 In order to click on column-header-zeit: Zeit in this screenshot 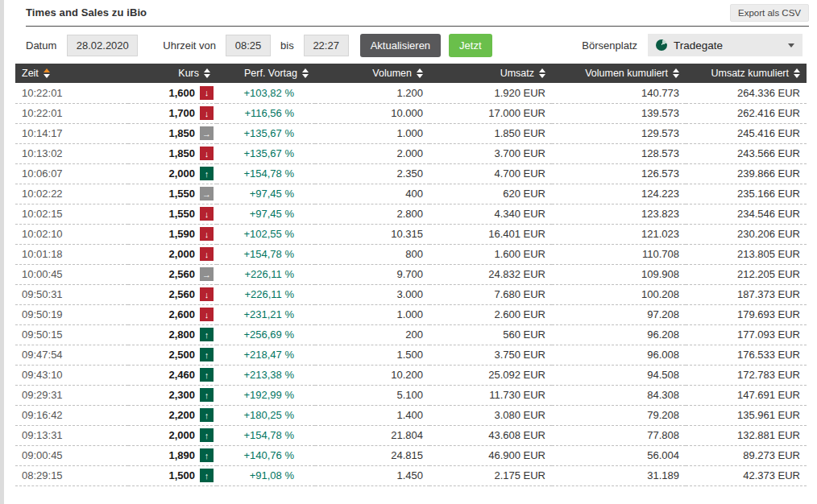, I will do `click(72, 73)`.